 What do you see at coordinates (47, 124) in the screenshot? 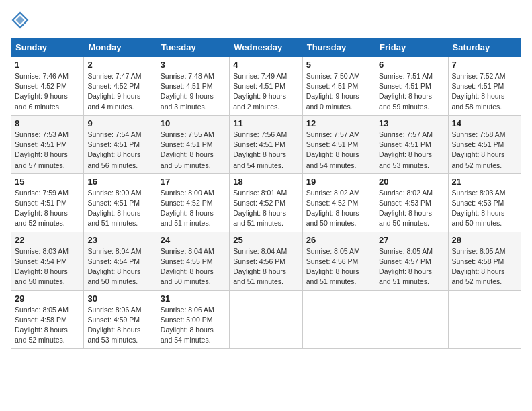
I see `day-number: 8` at bounding box center [47, 124].